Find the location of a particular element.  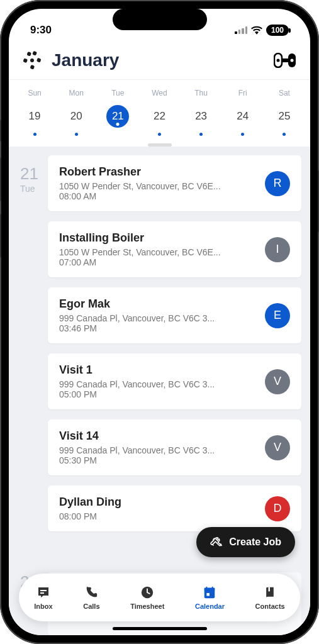

date-number: 21 is located at coordinates (118, 116).